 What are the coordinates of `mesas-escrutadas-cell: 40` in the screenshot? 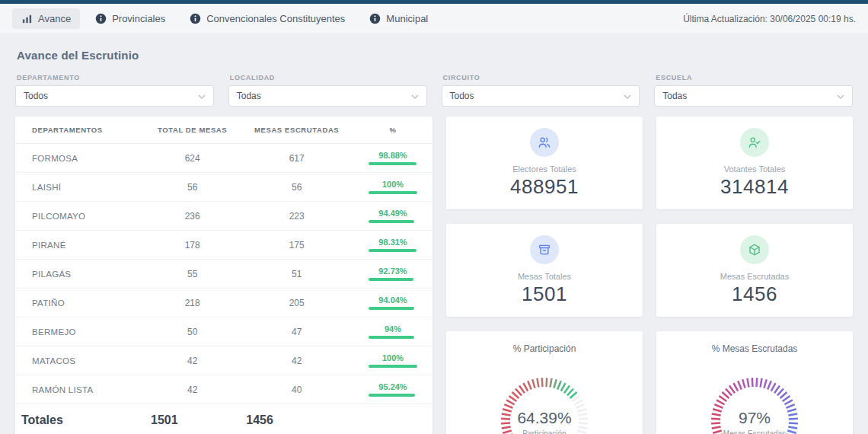 It's located at (297, 390).